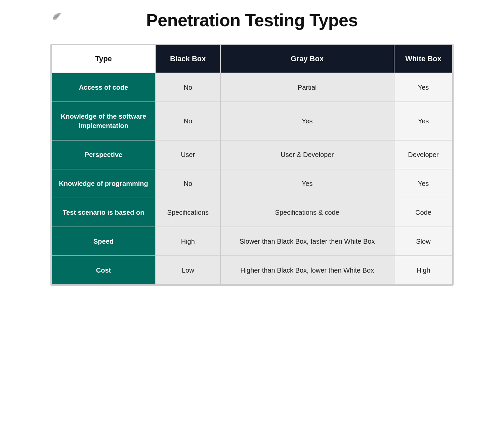  Describe the element at coordinates (423, 241) in the screenshot. I see `cell-speed-white: Slow` at that location.